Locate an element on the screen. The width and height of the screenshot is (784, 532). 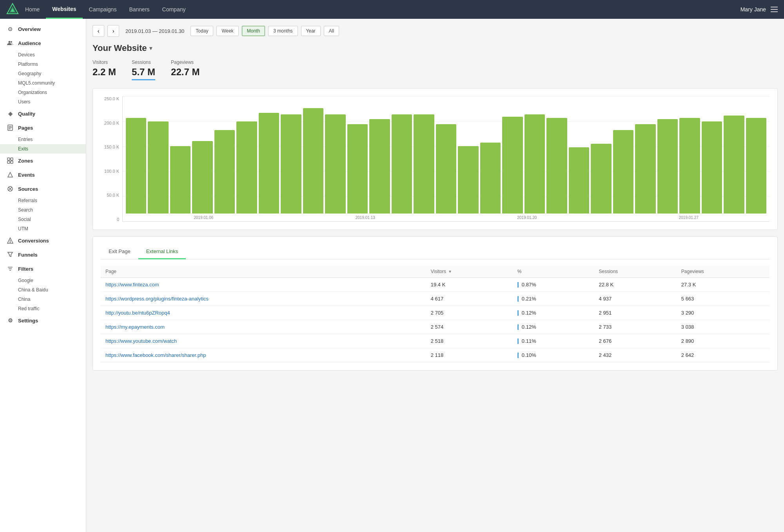
sidebar-item-sources: Sources is located at coordinates (43, 189).